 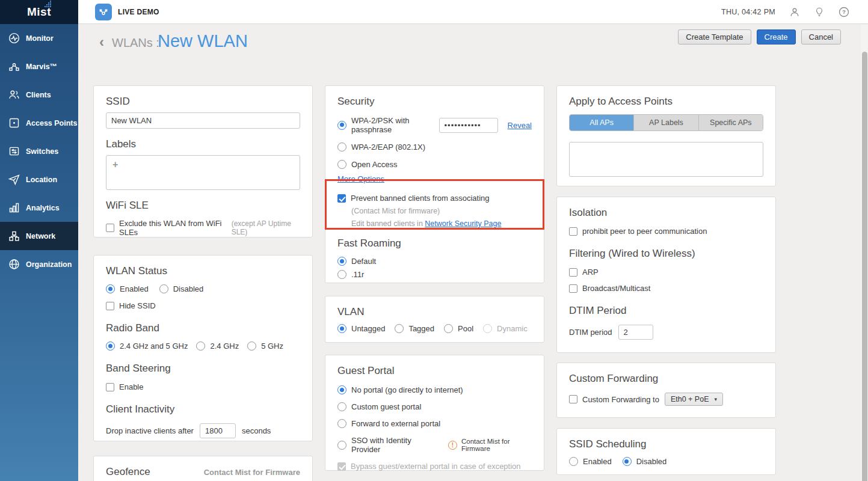 I want to click on sidebar-item-organization: Organization, so click(x=39, y=265).